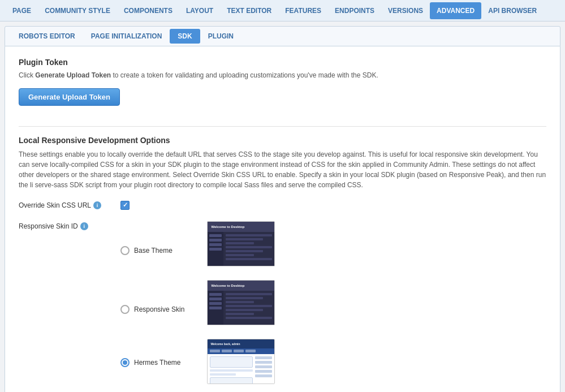 The image size is (565, 392). What do you see at coordinates (200, 11) in the screenshot?
I see `nav-layout: LAYOUT` at bounding box center [200, 11].